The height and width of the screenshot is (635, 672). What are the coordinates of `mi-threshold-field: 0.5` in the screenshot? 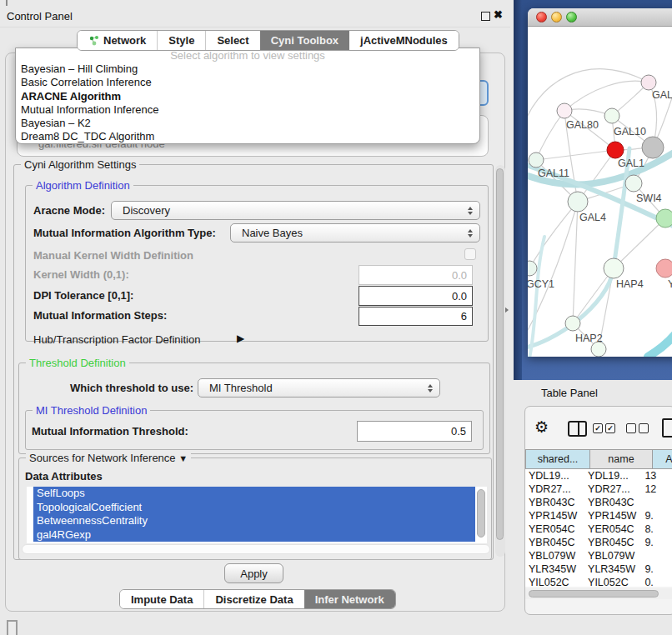 It's located at (414, 432).